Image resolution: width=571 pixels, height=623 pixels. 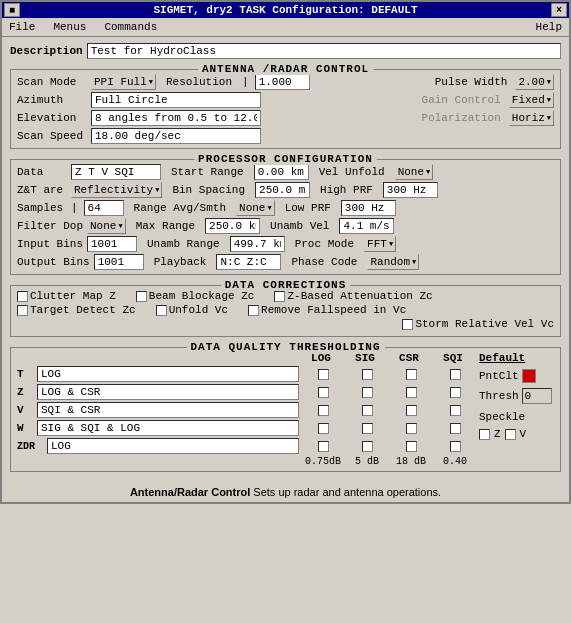 I want to click on data-input, so click(x=116, y=172).